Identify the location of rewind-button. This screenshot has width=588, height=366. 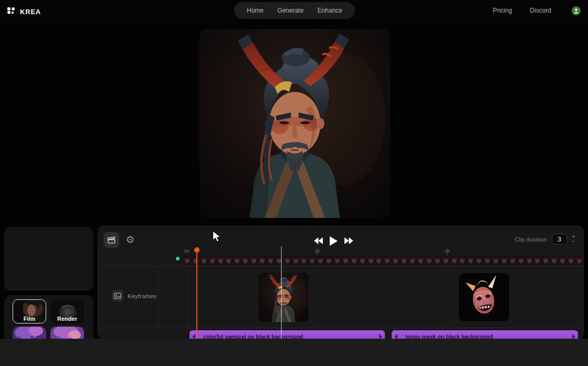
(318, 242).